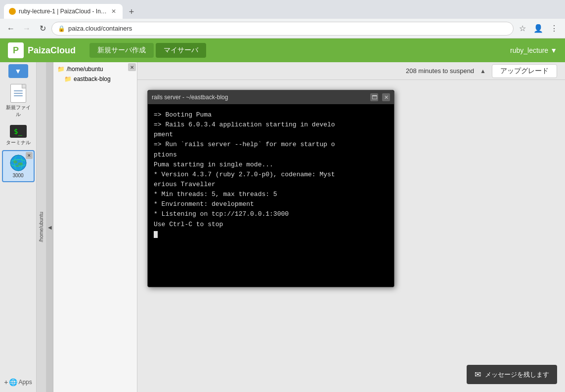  Describe the element at coordinates (283, 9) in the screenshot. I see `tab-bar: ruby-lecture-1 | PaizaCloud - Ins... ✕ +` at that location.